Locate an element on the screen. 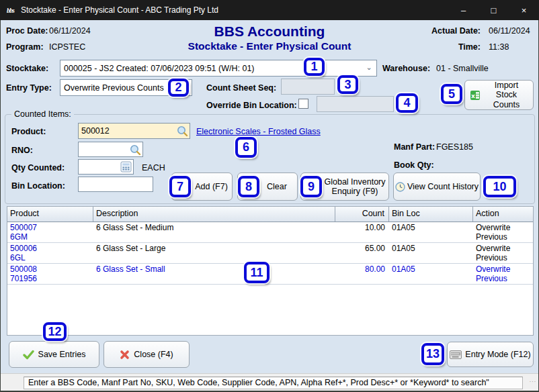 This screenshot has width=539, height=392. save-entries-button: Save Entries is located at coordinates (54, 354).